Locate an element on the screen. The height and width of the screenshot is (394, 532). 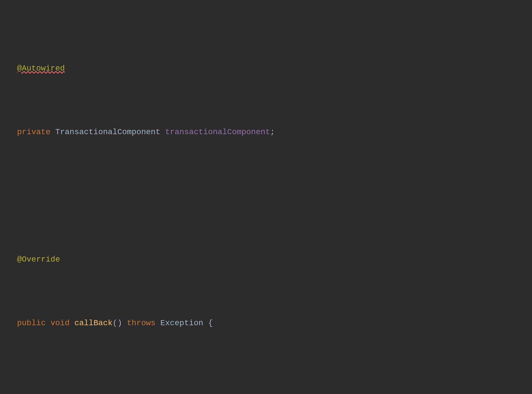
annotation-autowired: @Autowired is located at coordinates (41, 68).